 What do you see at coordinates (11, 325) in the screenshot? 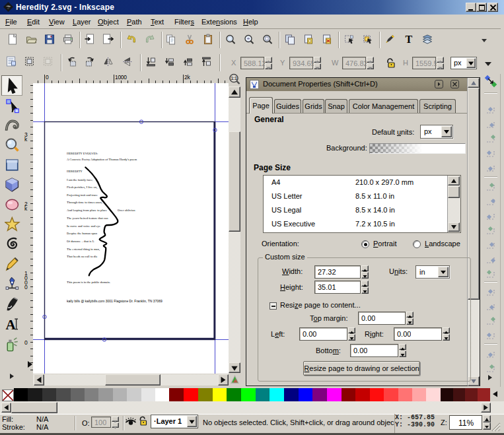
I see `svg-text: A` at bounding box center [11, 325].